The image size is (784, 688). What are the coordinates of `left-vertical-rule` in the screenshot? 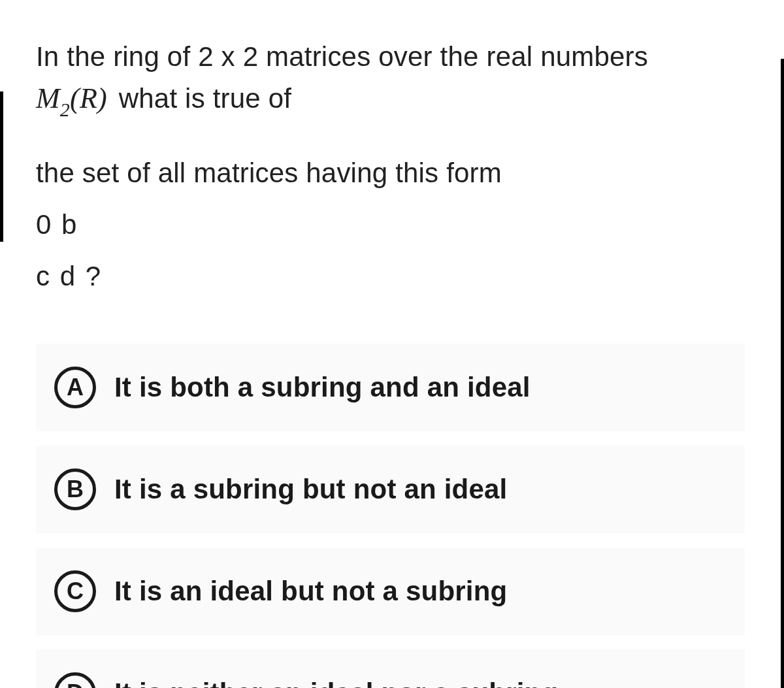 It's located at (1, 167).